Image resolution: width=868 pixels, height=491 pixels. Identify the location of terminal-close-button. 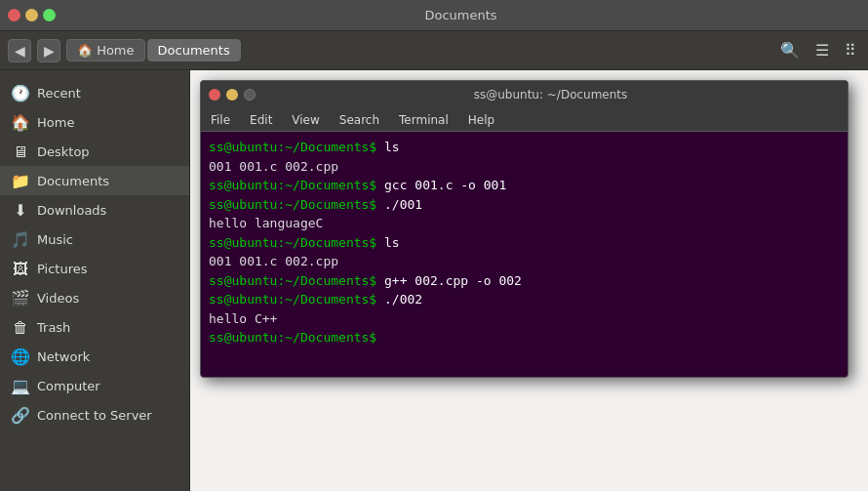
(215, 95).